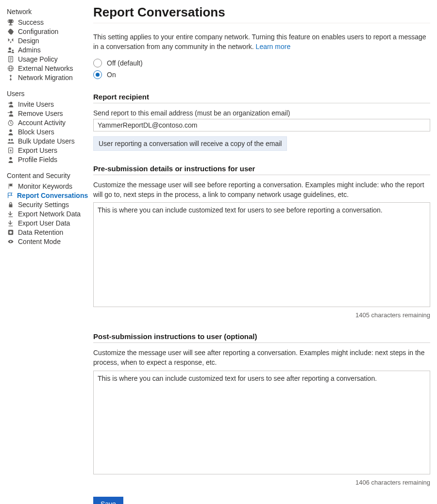  What do you see at coordinates (11, 50) in the screenshot?
I see `admin-icon` at bounding box center [11, 50].